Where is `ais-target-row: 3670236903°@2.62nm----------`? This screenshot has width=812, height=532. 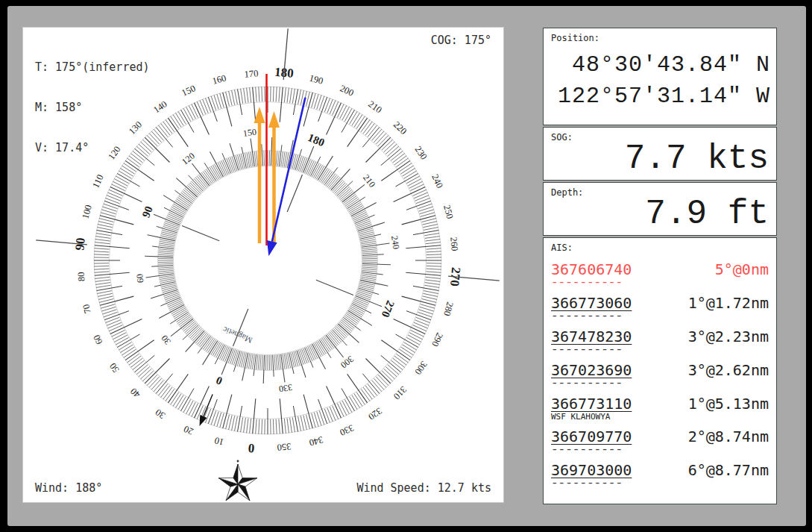
ais-target-row: 3670236903°@2.62nm---------- is located at coordinates (660, 375).